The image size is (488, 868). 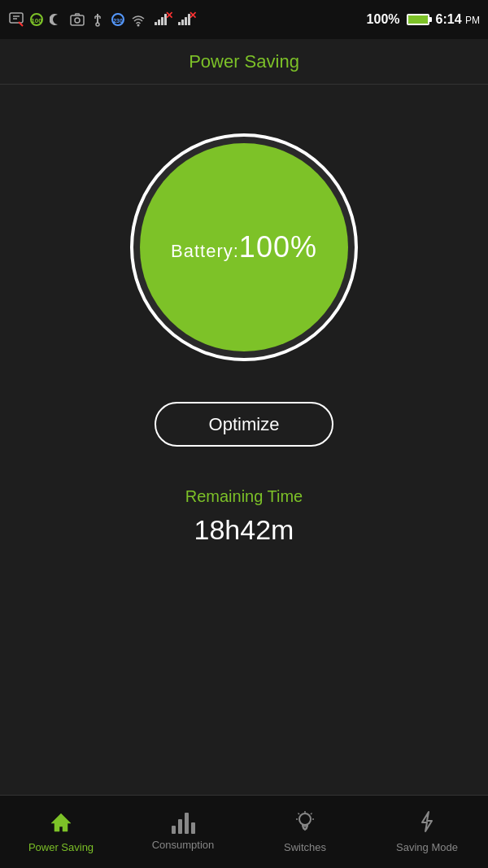 I want to click on circular-icon-2: 230, so click(x=118, y=20).